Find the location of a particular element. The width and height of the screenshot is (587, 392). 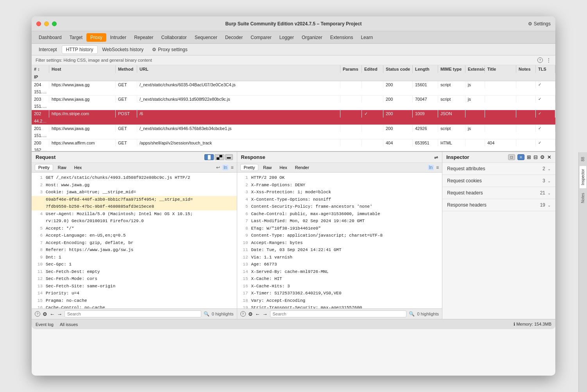

sub-nav-intercept: Intercept is located at coordinates (48, 50).